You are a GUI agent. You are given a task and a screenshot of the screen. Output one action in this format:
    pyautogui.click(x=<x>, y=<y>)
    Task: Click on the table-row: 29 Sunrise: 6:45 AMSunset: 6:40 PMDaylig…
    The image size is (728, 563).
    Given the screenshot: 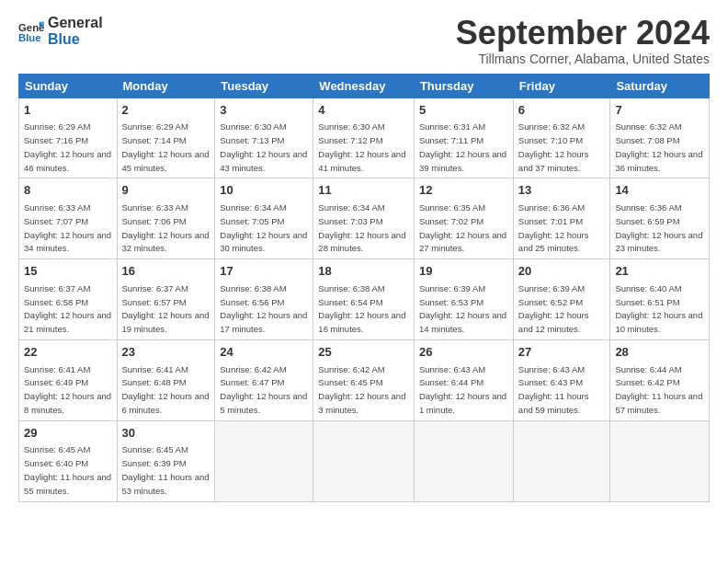 What is the action you would take?
    pyautogui.click(x=68, y=461)
    